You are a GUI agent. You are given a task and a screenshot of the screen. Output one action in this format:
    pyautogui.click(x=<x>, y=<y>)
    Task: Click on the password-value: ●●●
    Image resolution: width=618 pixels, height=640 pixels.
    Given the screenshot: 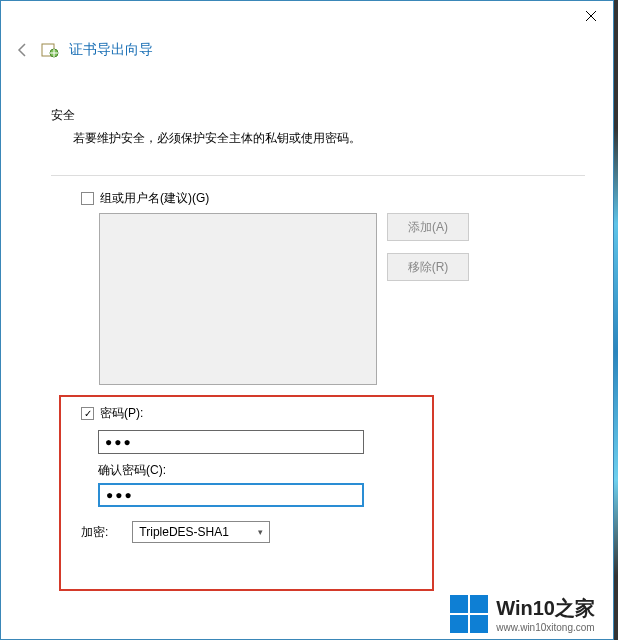 What is the action you would take?
    pyautogui.click(x=119, y=442)
    